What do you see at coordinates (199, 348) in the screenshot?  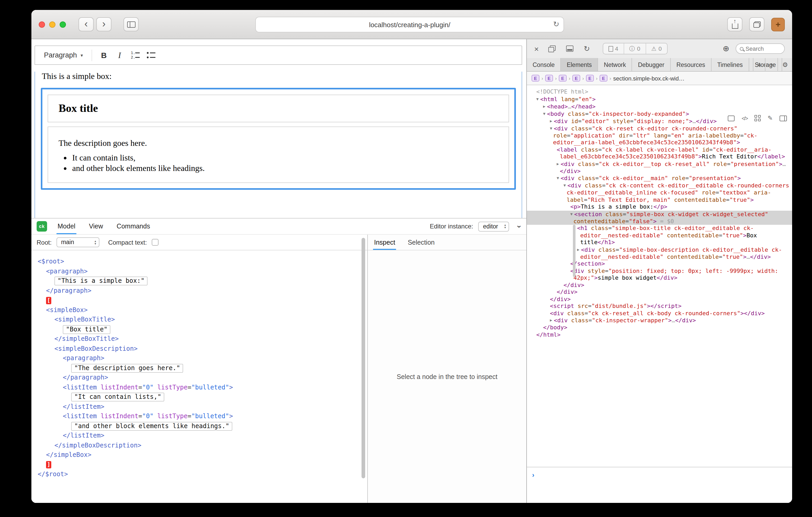 I see `model-tree-node: <simpleBoxDescription>` at bounding box center [199, 348].